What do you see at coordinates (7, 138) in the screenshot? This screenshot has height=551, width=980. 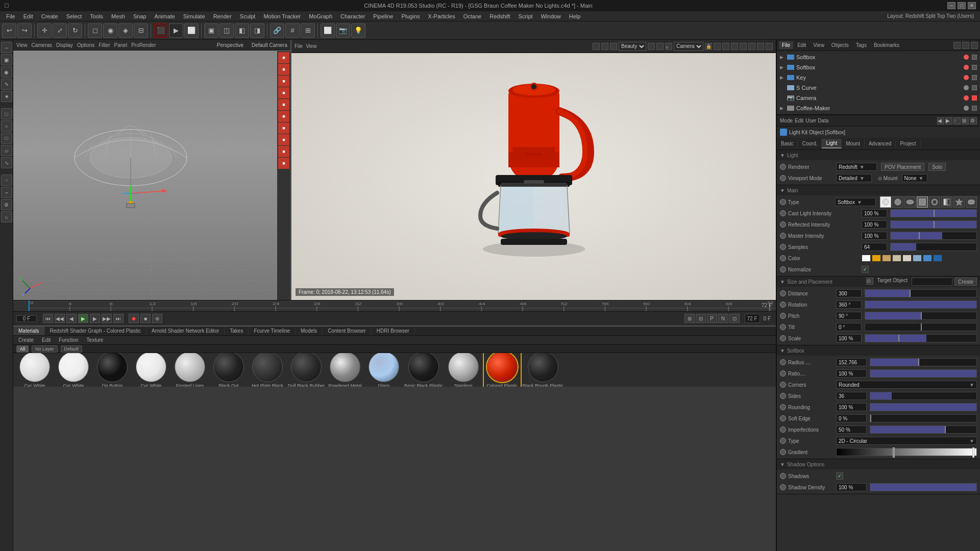 I see `create-cylinder: ⬭` at bounding box center [7, 138].